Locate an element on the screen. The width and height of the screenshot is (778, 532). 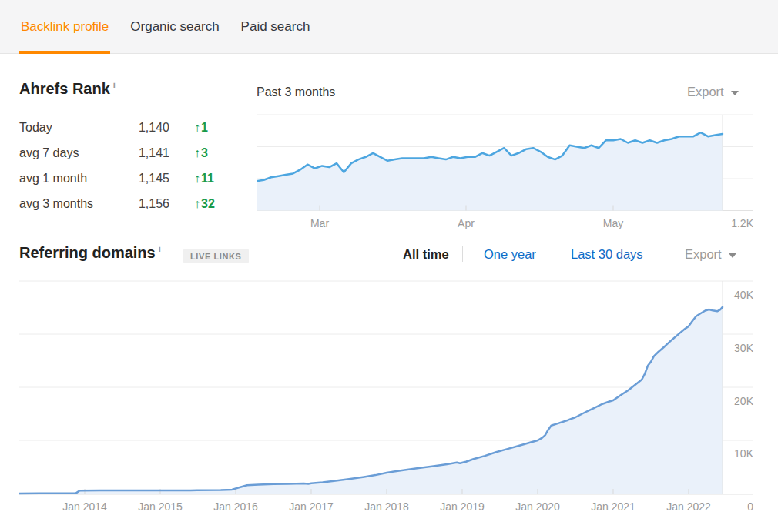
tab-bar: Backlink profile Organic search Paid sea… is located at coordinates (389, 27).